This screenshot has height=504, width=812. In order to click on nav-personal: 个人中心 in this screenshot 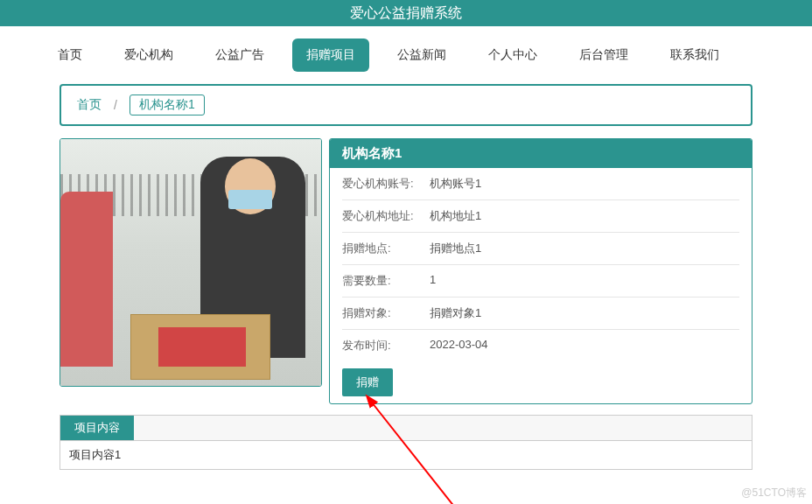, I will do `click(513, 55)`.